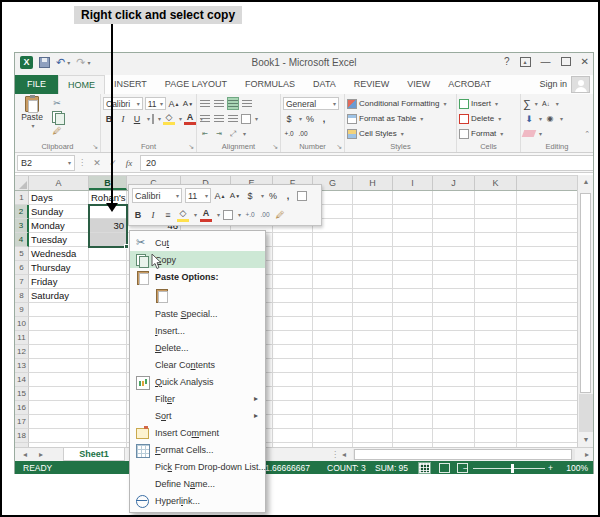 The image size is (600, 517). I want to click on cell-K18, so click(496, 436).